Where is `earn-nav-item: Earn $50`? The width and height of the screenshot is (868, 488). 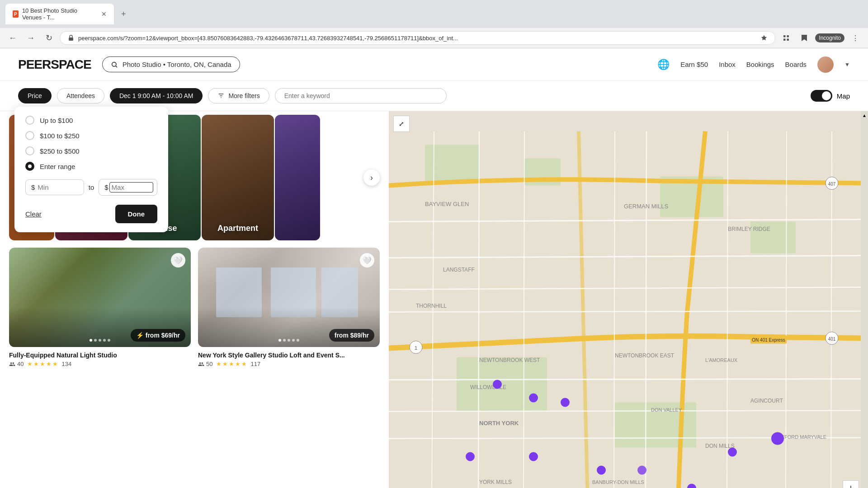
earn-nav-item: Earn $50 is located at coordinates (694, 64).